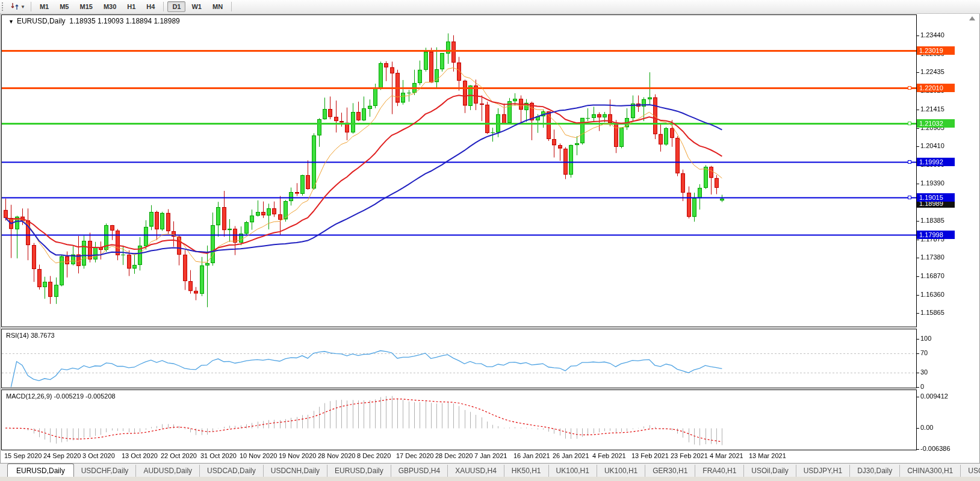 Image resolution: width=980 pixels, height=481 pixels. What do you see at coordinates (932, 72) in the screenshot?
I see `price-tick: 1.22435` at bounding box center [932, 72].